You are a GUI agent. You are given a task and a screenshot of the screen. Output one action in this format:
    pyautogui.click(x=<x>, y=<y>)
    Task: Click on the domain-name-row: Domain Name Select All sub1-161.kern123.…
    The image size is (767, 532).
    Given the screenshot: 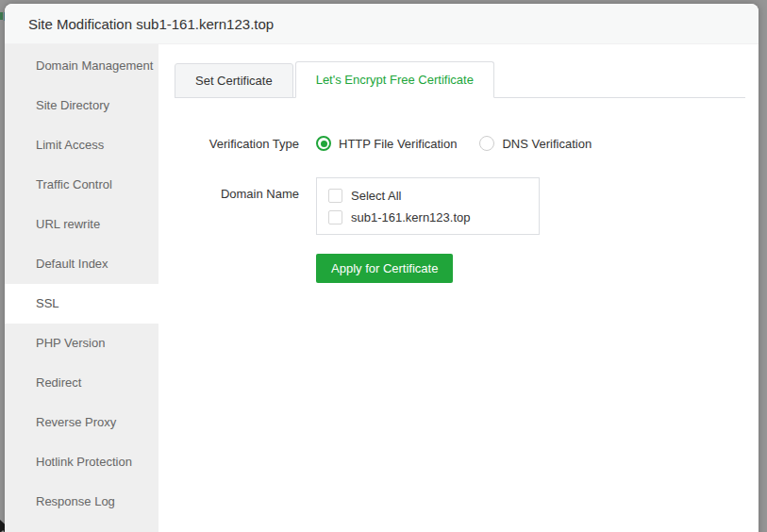 What is the action you would take?
    pyautogui.click(x=466, y=206)
    